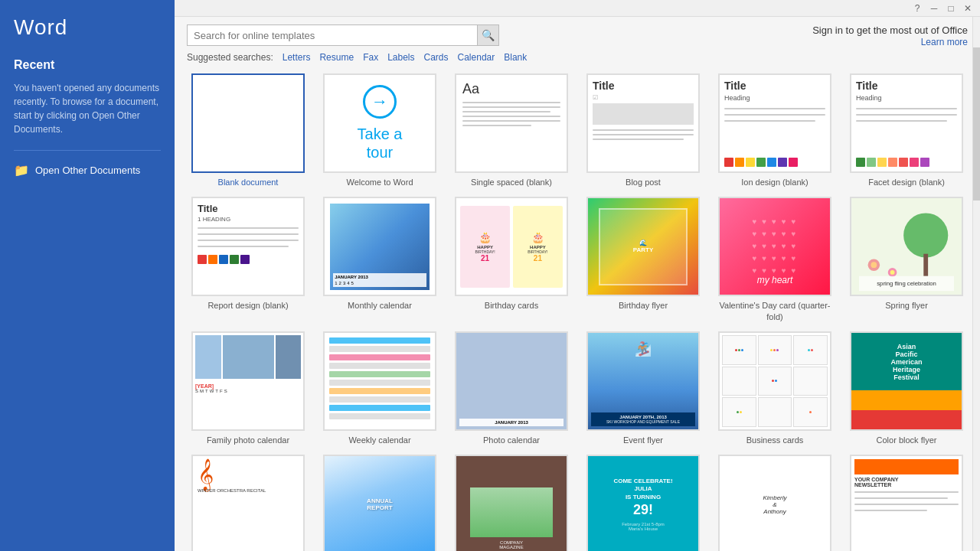 This screenshot has width=980, height=551. What do you see at coordinates (248, 259) in the screenshot?
I see `template-report-design: Title 1 HEADING` at bounding box center [248, 259].